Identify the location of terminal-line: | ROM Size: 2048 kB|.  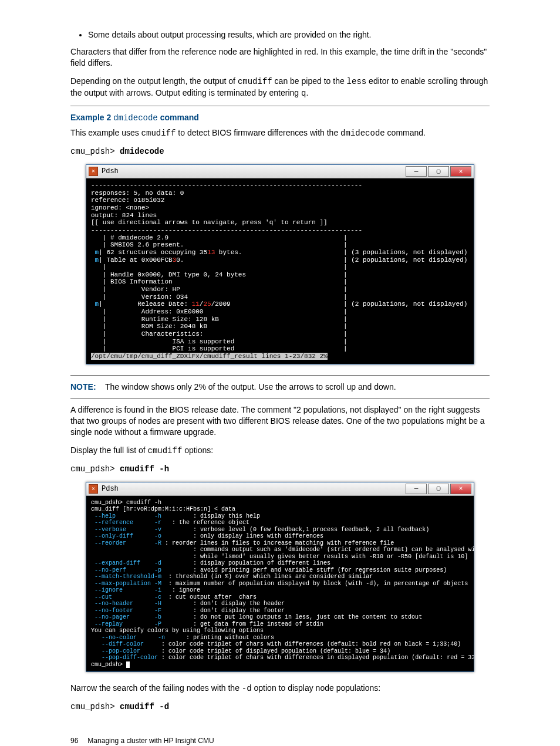
(280, 326).